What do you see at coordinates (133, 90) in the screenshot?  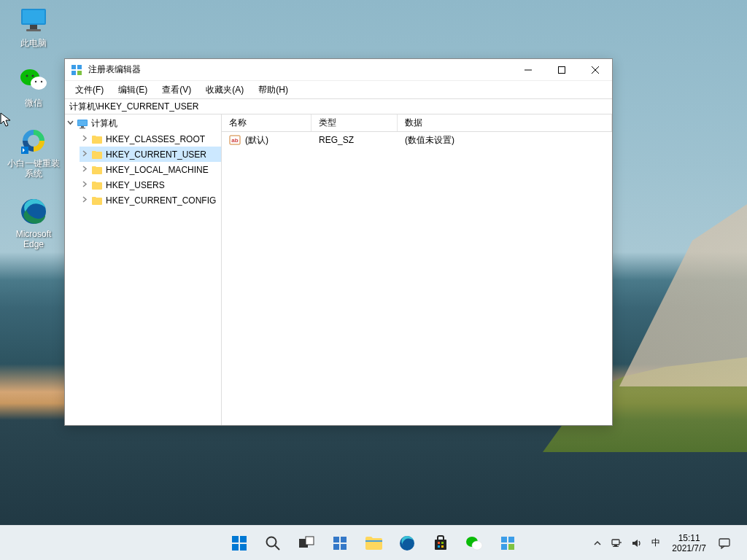 I see `menu-edit: 编辑(E)` at bounding box center [133, 90].